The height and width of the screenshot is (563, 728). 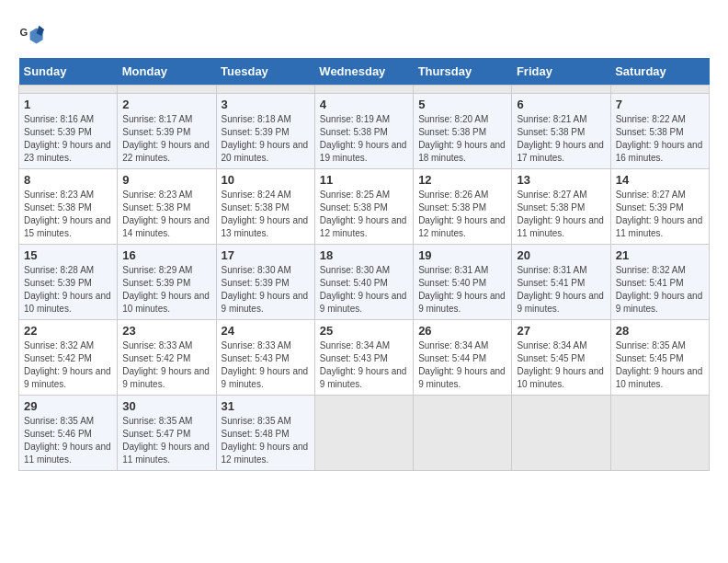 I want to click on column-header-wednesday: Wednesday, so click(x=364, y=72).